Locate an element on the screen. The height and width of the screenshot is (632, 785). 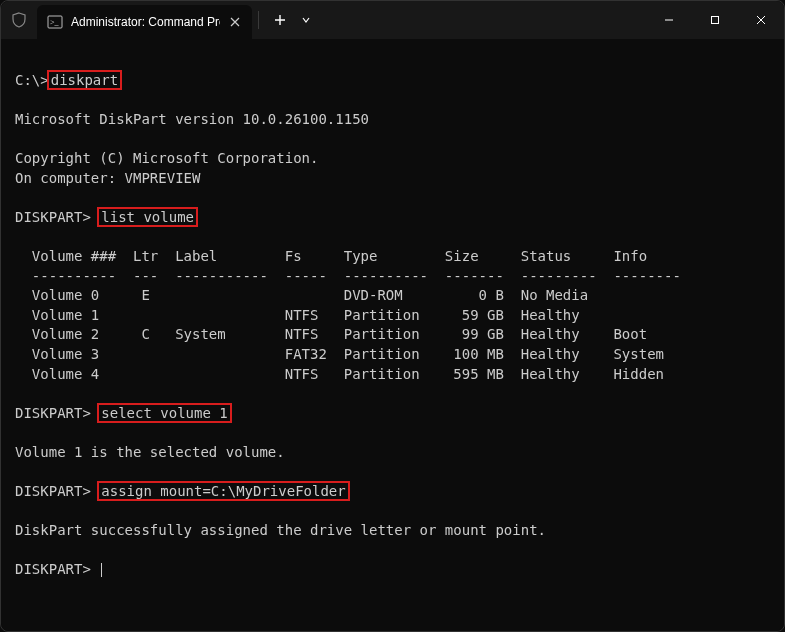
table-header: Volume ### Ltr Label Fs Type Size Status… is located at coordinates (331, 256).